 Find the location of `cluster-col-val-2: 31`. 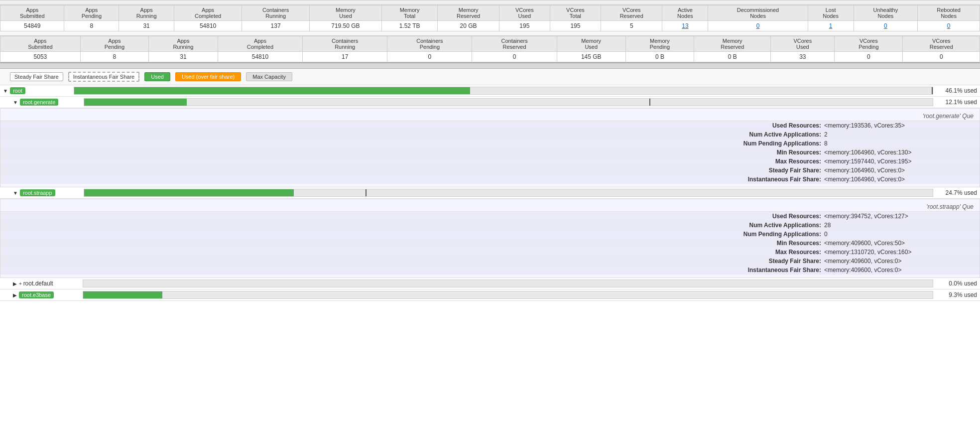

cluster-col-val-2: 31 is located at coordinates (146, 26).